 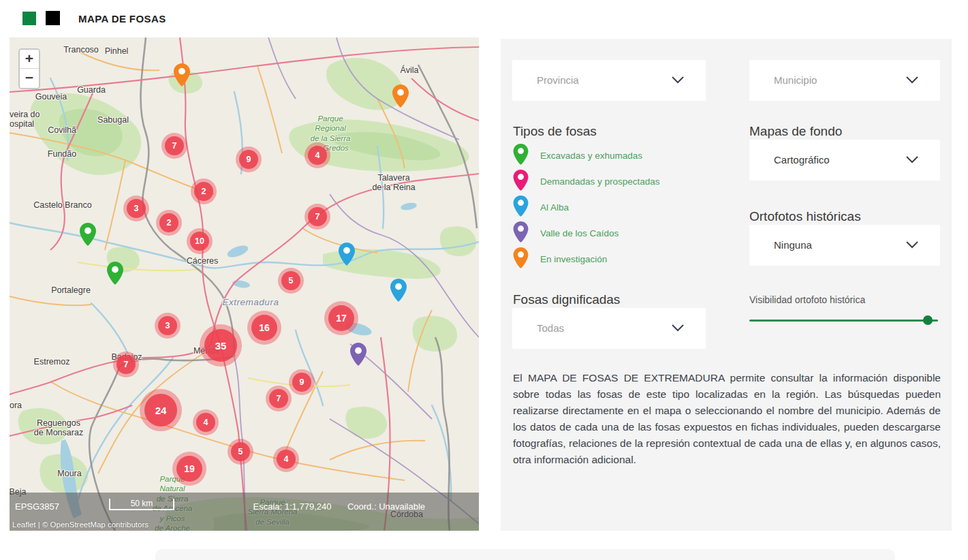 I want to click on cluster-marker: 10, so click(x=200, y=241).